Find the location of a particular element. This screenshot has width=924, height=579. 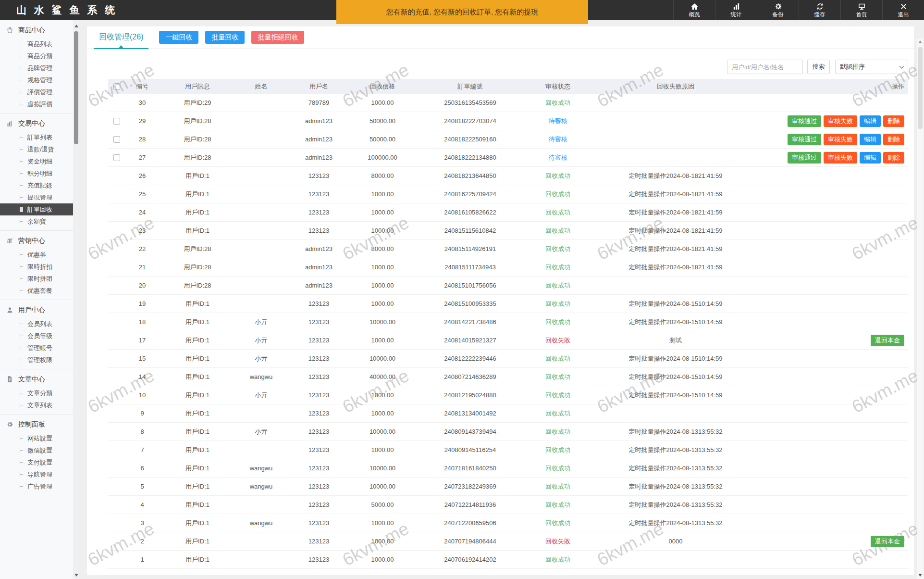

row-name: wangwu is located at coordinates (261, 523).